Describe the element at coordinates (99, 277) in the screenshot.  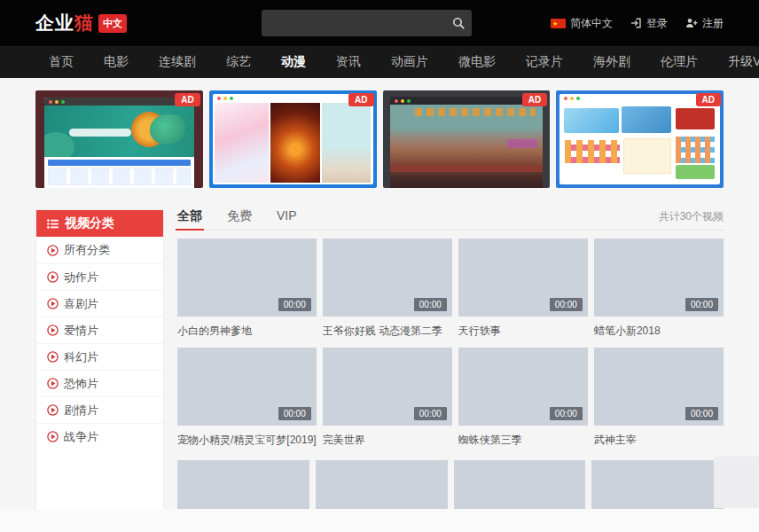
I see `sidebar-category-item: 动作片` at that location.